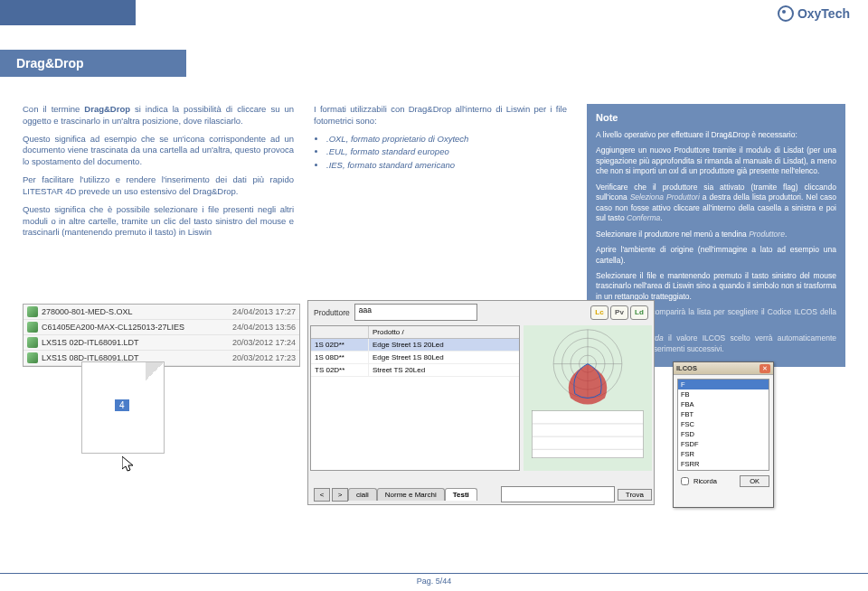 The height and width of the screenshot is (591, 868). What do you see at coordinates (723, 434) in the screenshot?
I see `list-item: FSD` at bounding box center [723, 434].